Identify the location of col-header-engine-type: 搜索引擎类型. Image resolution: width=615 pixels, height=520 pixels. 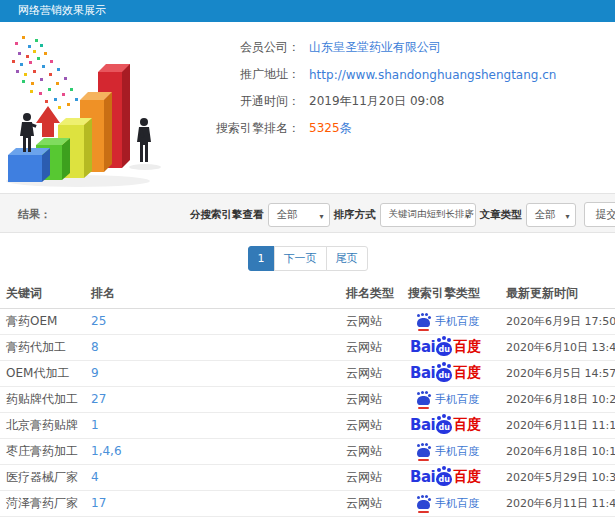
(451, 294).